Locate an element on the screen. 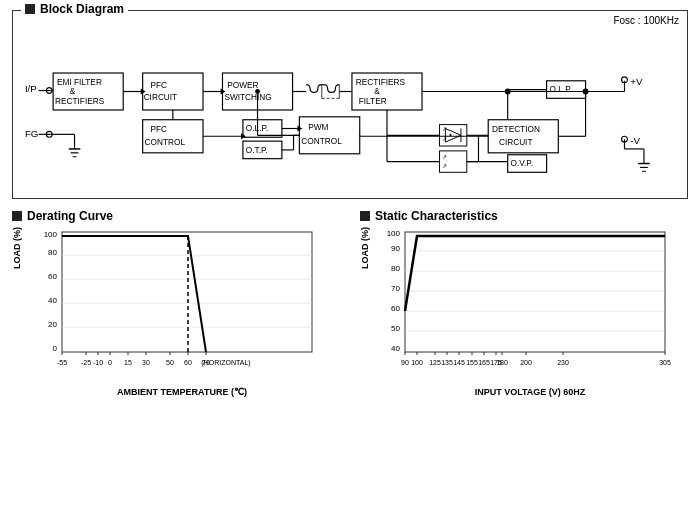 Image resolution: width=700 pixels, height=514 pixels. svg-text: DETECTION is located at coordinates (516, 130).